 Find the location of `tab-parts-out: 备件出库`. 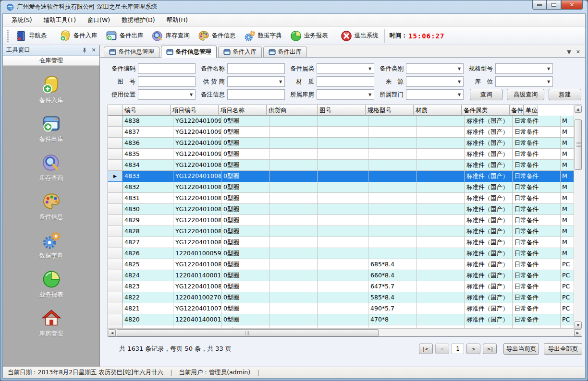

tab-parts-out: 备件出库 is located at coordinates (285, 52).